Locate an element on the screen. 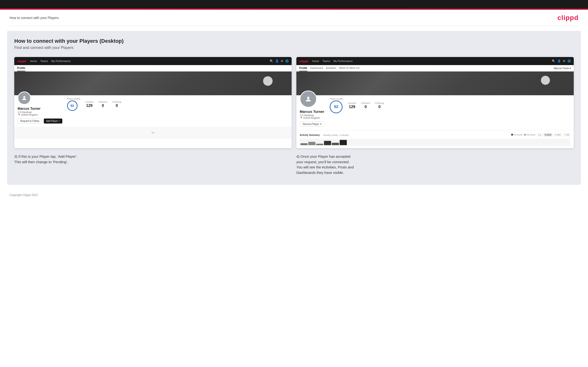 The image size is (588, 367). left-nav-items: Home Teams My Performance is located at coordinates (50, 61).